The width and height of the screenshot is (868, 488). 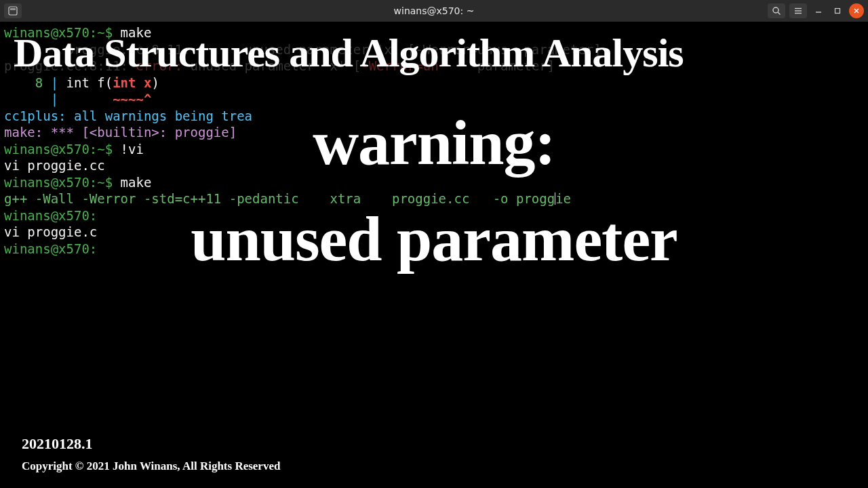 I want to click on code-fragment: ), so click(x=155, y=83).